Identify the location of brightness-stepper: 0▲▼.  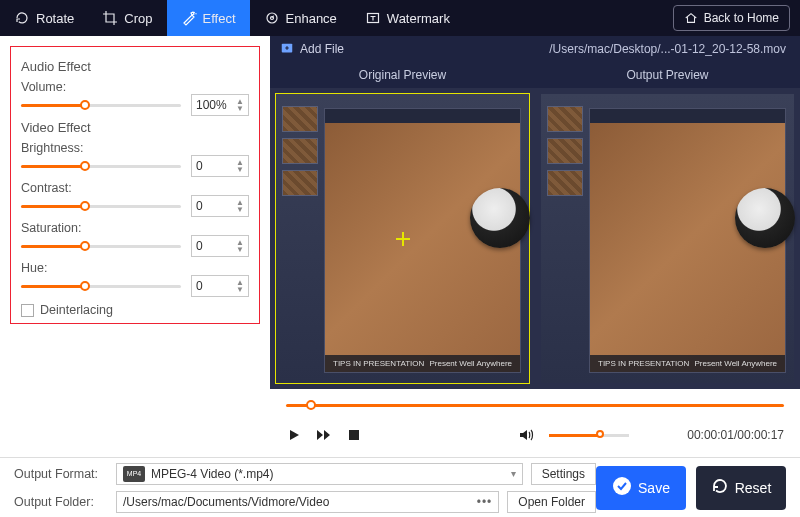
(220, 166).